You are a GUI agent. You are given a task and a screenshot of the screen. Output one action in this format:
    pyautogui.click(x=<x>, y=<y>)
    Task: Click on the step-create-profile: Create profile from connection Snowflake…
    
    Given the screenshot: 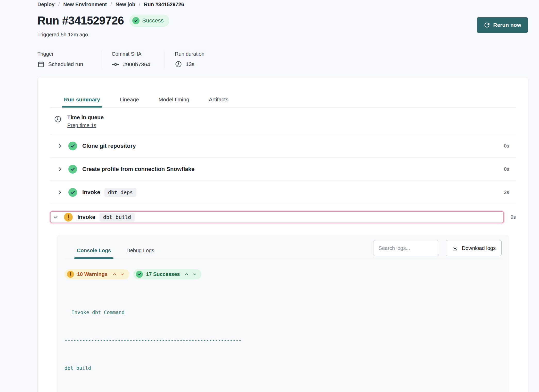 What is the action you would take?
    pyautogui.click(x=283, y=169)
    